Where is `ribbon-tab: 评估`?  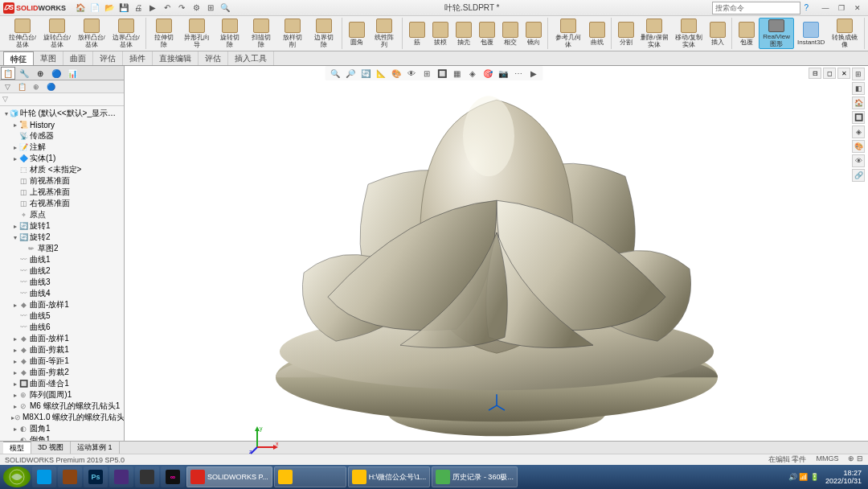 ribbon-tab: 评估 is located at coordinates (108, 58).